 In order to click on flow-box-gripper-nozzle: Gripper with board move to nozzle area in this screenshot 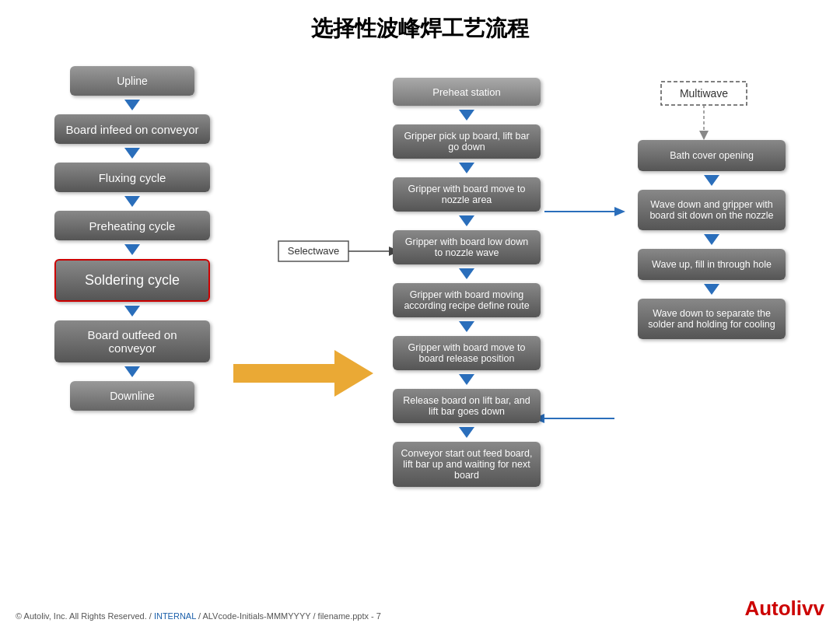, I will do `click(467, 194)`.